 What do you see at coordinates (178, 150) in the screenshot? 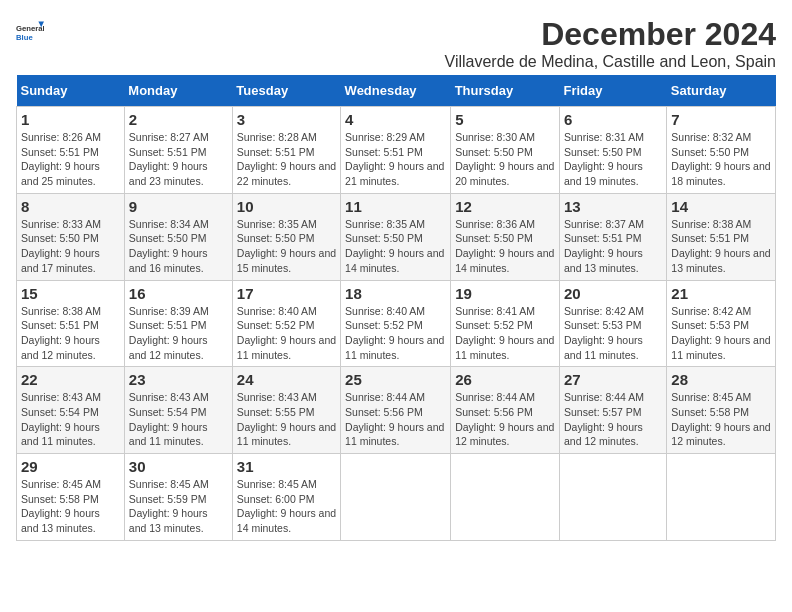
I see `calendar-cell: 2Sunrise: 8:27 AM Sunset: 5:51 PM Daylig…` at bounding box center [178, 150].